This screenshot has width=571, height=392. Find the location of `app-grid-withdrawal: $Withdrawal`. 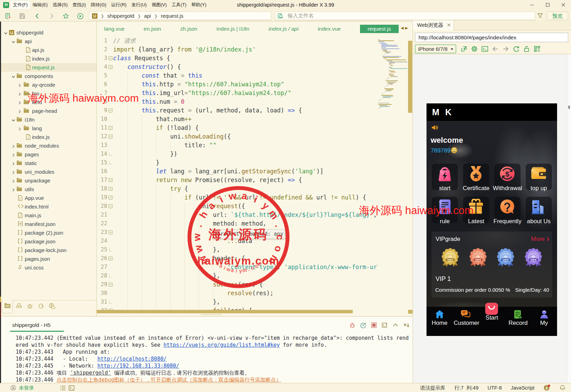

app-grid-withdrawal: $Withdrawal is located at coordinates (508, 177).